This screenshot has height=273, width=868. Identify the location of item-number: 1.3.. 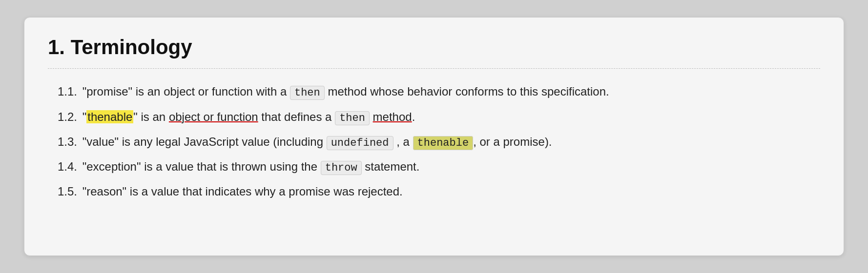
(67, 141).